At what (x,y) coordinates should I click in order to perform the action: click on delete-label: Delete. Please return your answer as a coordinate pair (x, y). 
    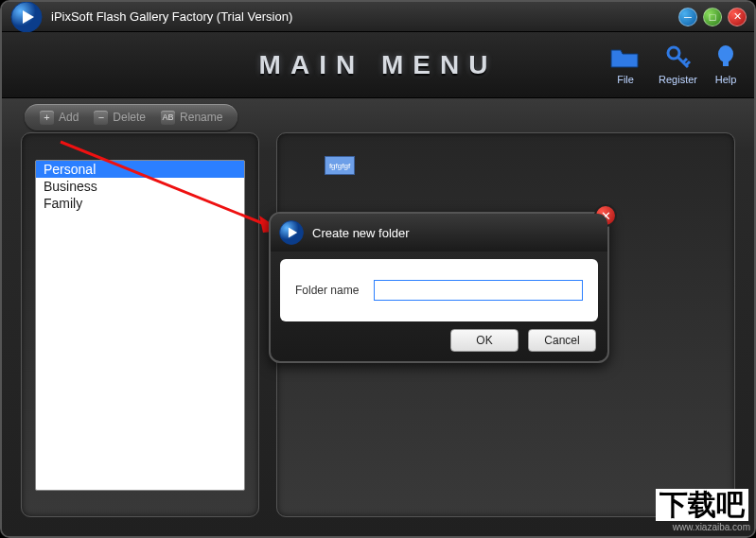
    Looking at the image, I should click on (129, 117).